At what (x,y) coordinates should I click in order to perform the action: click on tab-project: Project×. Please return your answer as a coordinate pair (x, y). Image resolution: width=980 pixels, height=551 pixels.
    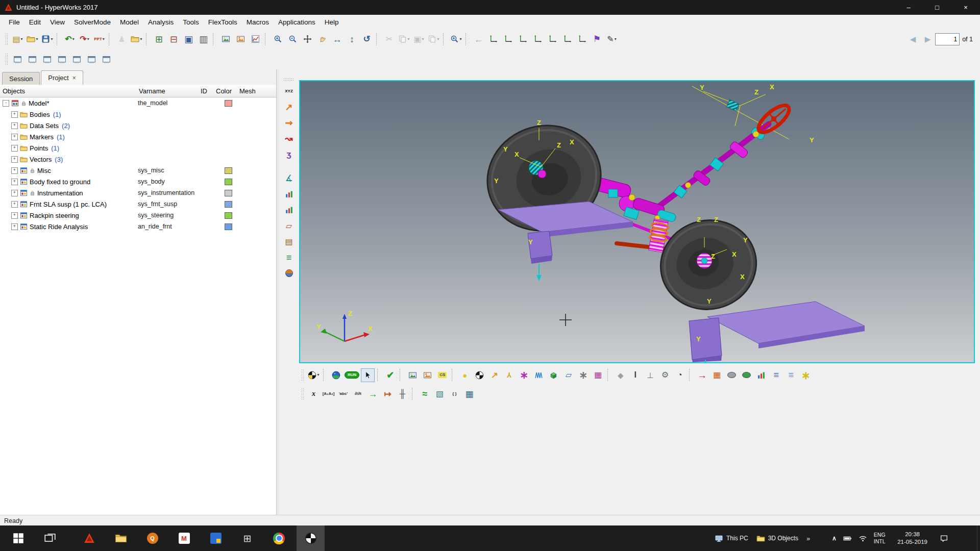
    Looking at the image, I should click on (62, 78).